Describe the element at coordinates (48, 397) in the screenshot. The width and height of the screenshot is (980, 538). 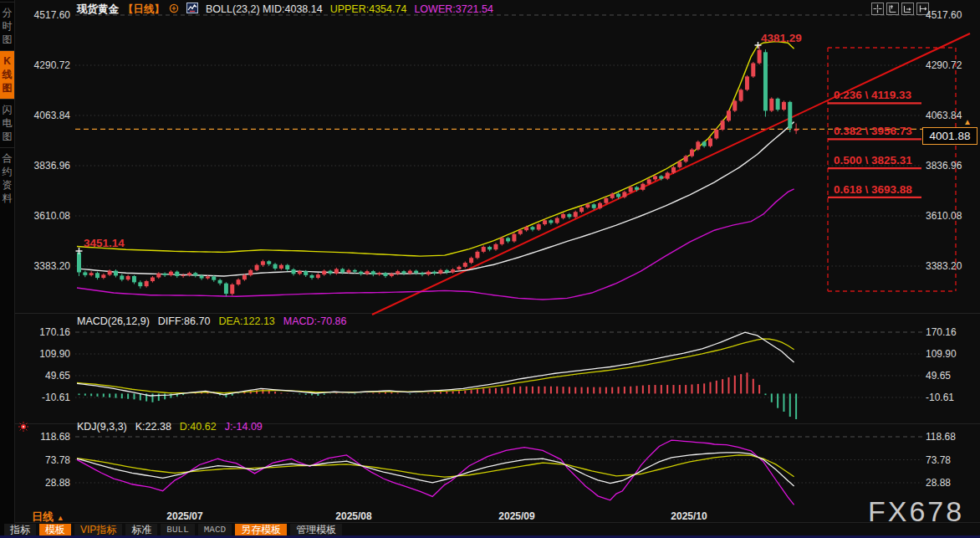
I see `macd-axis-label-left: -10.61` at that location.